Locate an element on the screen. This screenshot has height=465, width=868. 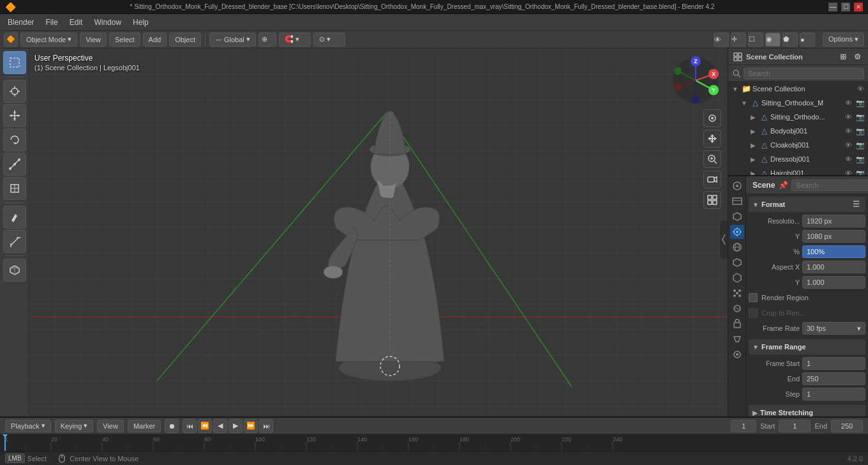
mesh-visibility-6: 👁 is located at coordinates (848, 172).